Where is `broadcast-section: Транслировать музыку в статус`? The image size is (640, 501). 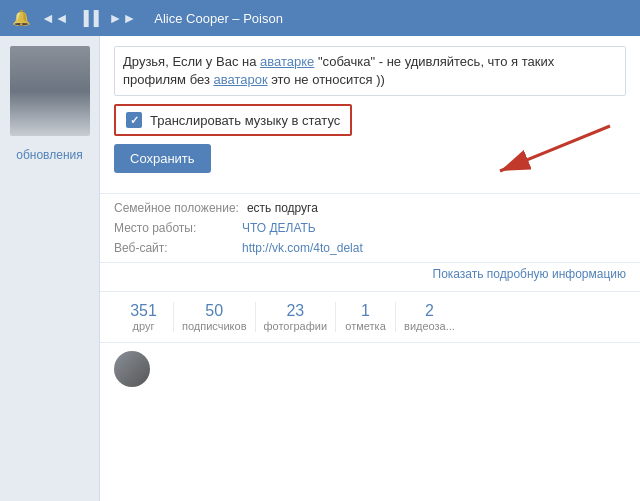 broadcast-section: Транслировать музыку в статус is located at coordinates (233, 120).